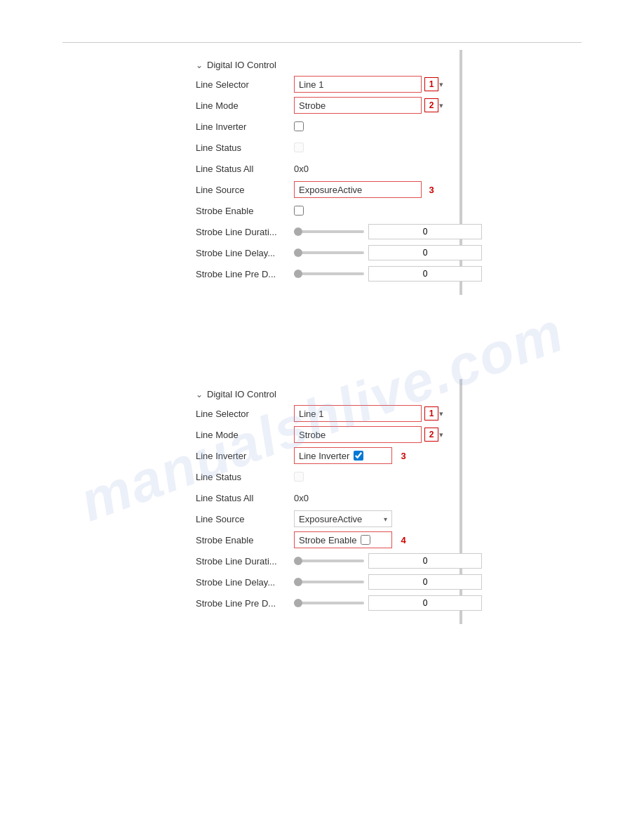 The image size is (644, 834). What do you see at coordinates (245, 604) in the screenshot?
I see `label-strobe-pre-2: Strobe Line Pre D...` at bounding box center [245, 604].